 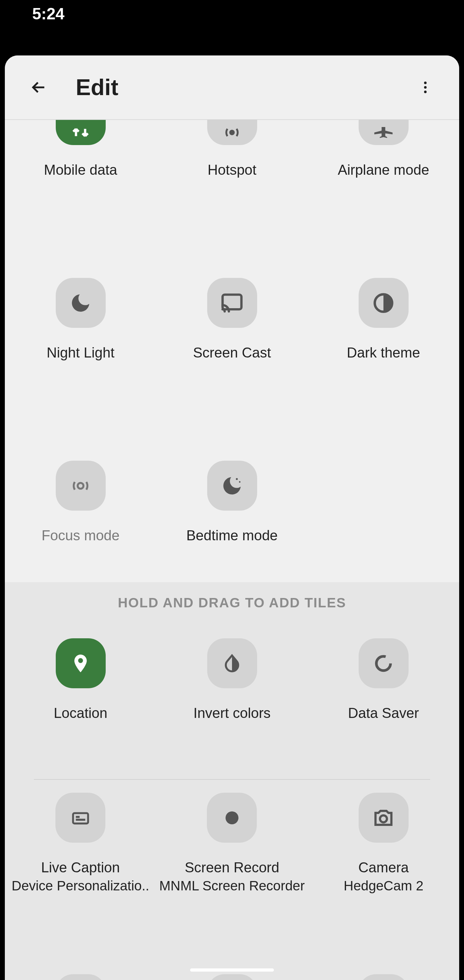 What do you see at coordinates (383, 977) in the screenshot?
I see `mirror-icon` at bounding box center [383, 977].